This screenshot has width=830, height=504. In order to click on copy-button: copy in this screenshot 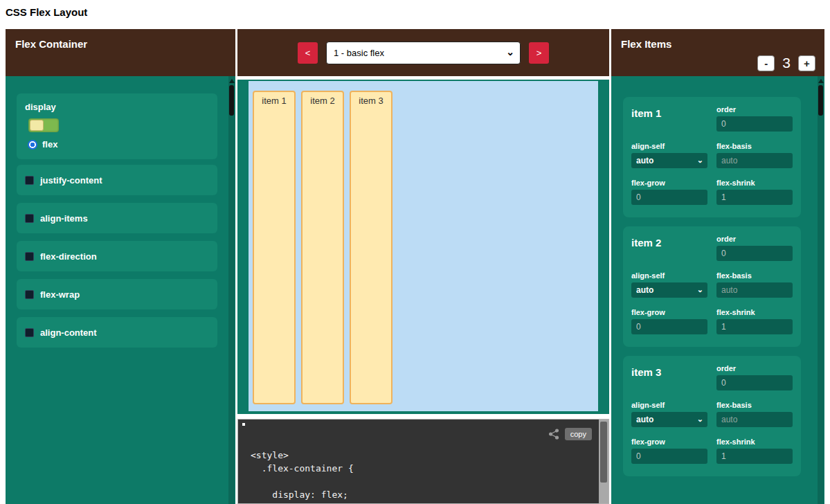, I will do `click(579, 434)`.